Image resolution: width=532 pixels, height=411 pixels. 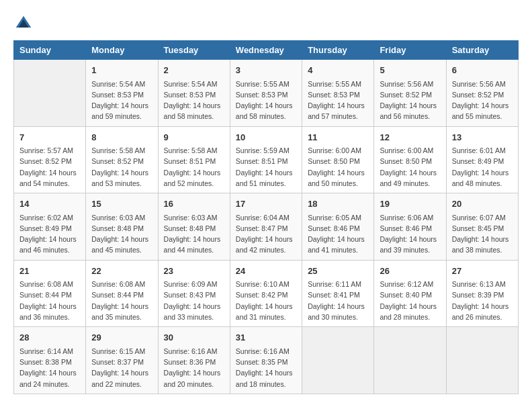 I want to click on day-number: 12, so click(x=410, y=138).